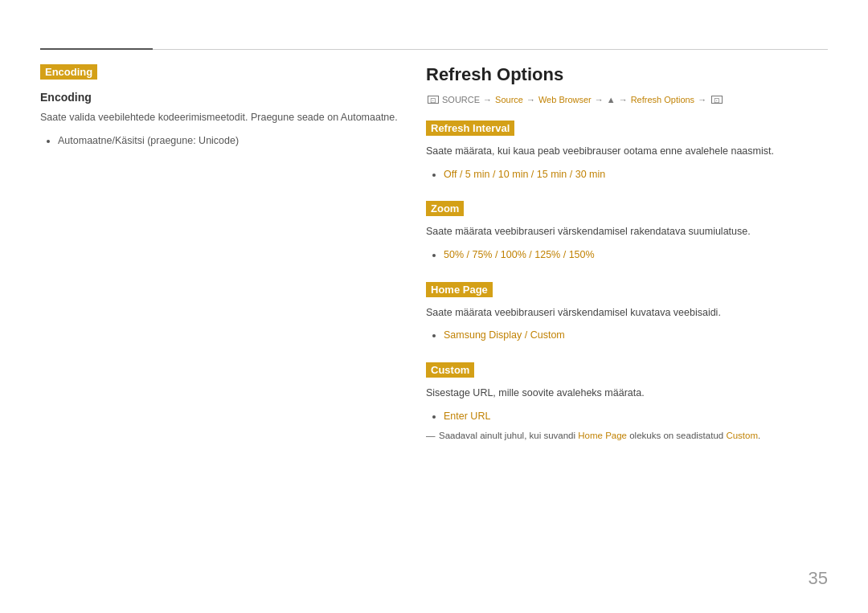 The width and height of the screenshot is (868, 613). Describe the element at coordinates (487, 100) in the screenshot. I see `bc-arrow-1: →` at that location.